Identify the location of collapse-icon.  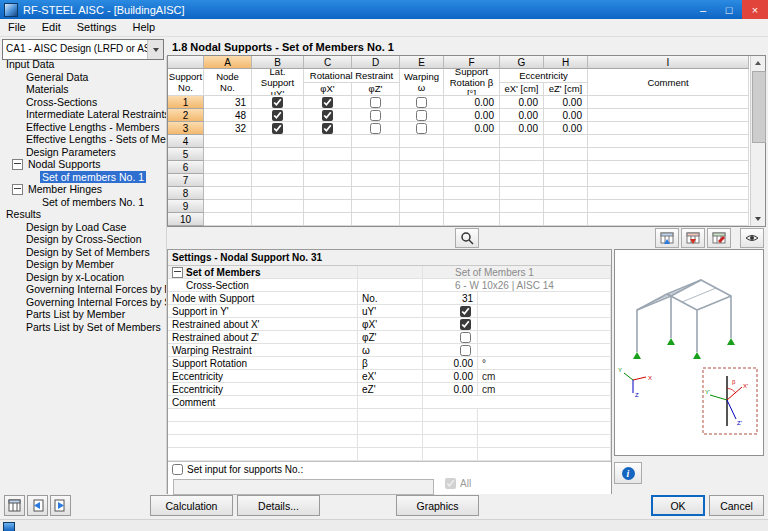
(18, 190).